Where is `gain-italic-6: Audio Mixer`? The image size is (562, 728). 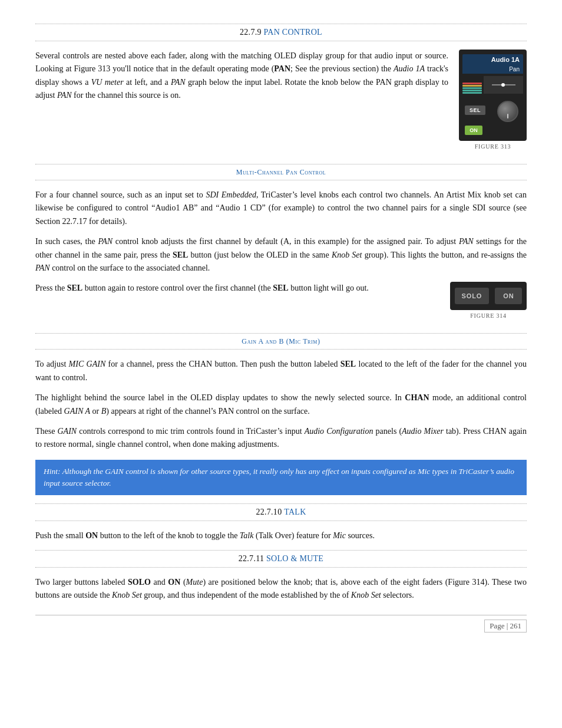 gain-italic-6: Audio Mixer is located at coordinates (423, 431).